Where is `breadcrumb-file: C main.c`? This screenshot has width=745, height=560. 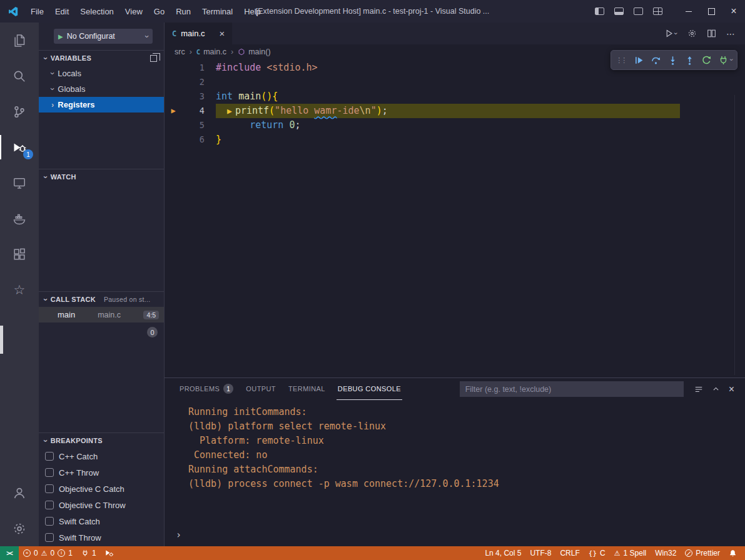 breadcrumb-file: C main.c is located at coordinates (211, 52).